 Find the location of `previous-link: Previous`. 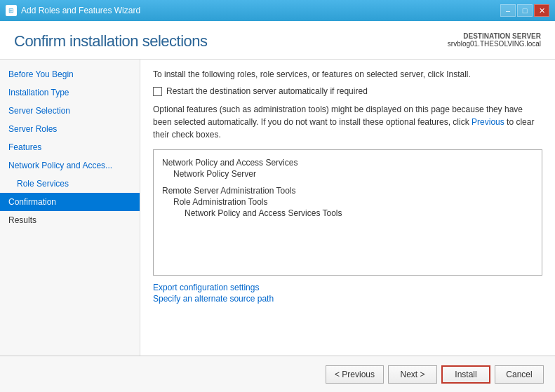

previous-link: Previous is located at coordinates (488, 122).